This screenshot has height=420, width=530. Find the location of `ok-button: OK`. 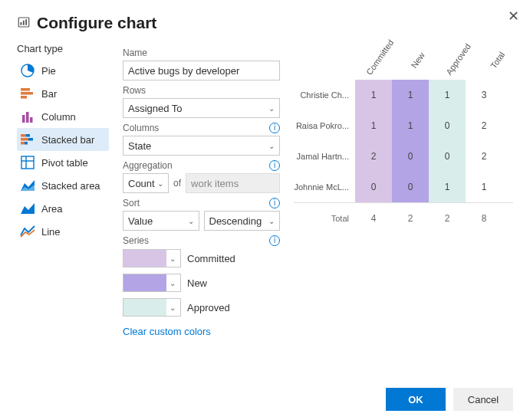

ok-button: OK is located at coordinates (416, 399).